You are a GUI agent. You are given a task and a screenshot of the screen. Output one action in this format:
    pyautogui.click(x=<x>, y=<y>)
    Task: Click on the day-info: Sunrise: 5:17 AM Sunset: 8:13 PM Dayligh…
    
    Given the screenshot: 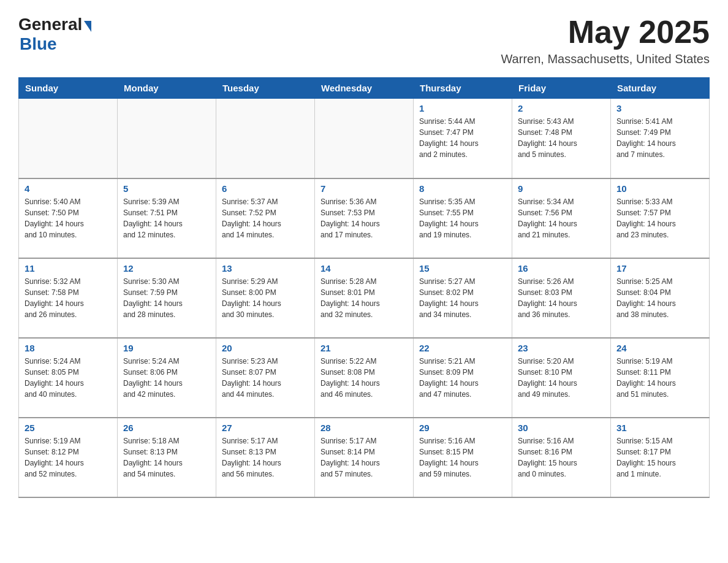 What is the action you would take?
    pyautogui.click(x=265, y=458)
    